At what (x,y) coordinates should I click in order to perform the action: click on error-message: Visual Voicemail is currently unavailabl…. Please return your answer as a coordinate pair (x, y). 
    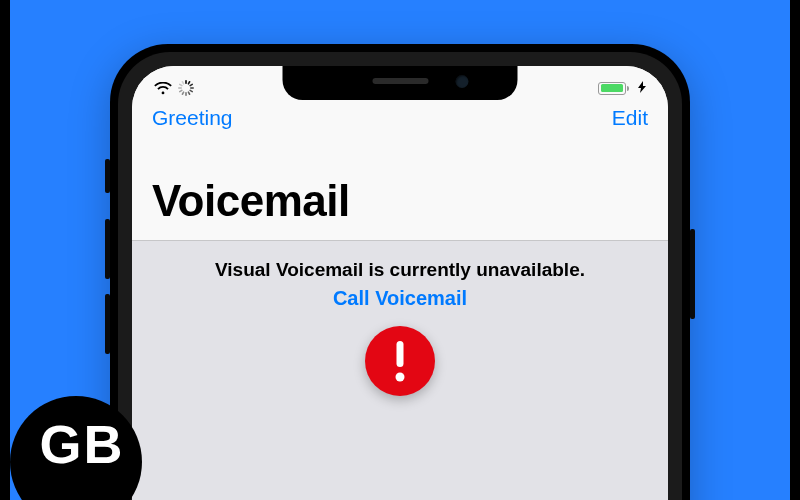
    Looking at the image, I should click on (400, 270).